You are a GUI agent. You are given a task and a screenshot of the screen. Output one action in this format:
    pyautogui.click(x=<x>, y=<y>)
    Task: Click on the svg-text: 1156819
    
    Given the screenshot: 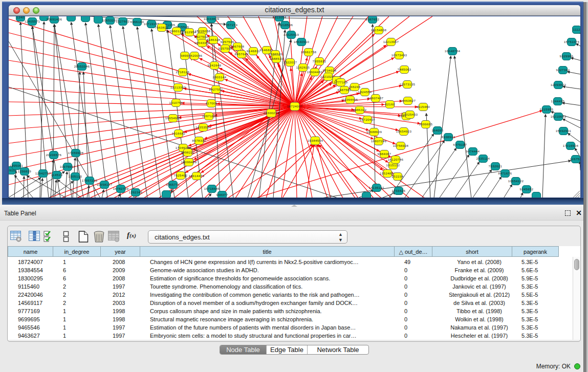 What is the action you would take?
    pyautogui.click(x=25, y=171)
    